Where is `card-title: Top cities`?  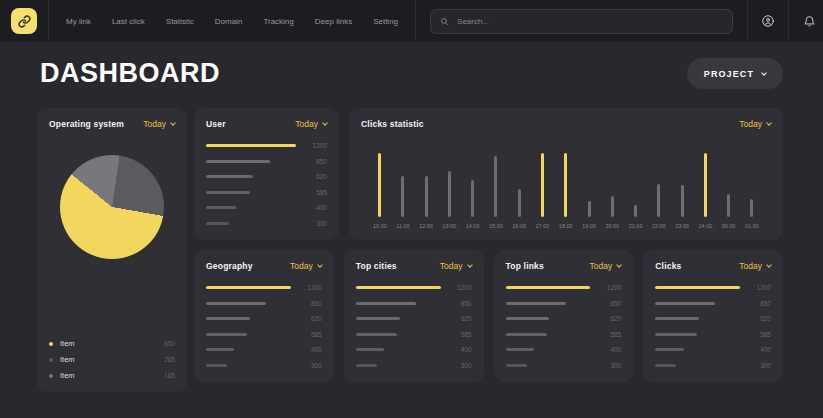
card-title: Top cities is located at coordinates (376, 266).